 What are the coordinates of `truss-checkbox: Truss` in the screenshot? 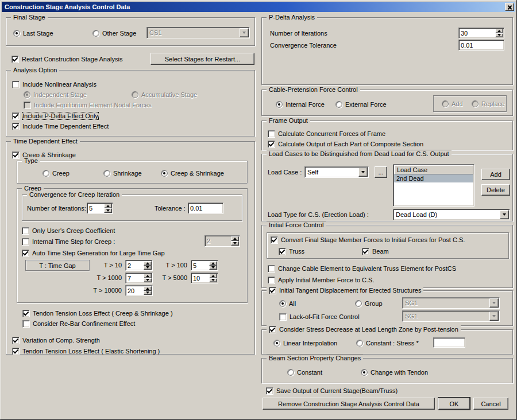 It's located at (292, 251).